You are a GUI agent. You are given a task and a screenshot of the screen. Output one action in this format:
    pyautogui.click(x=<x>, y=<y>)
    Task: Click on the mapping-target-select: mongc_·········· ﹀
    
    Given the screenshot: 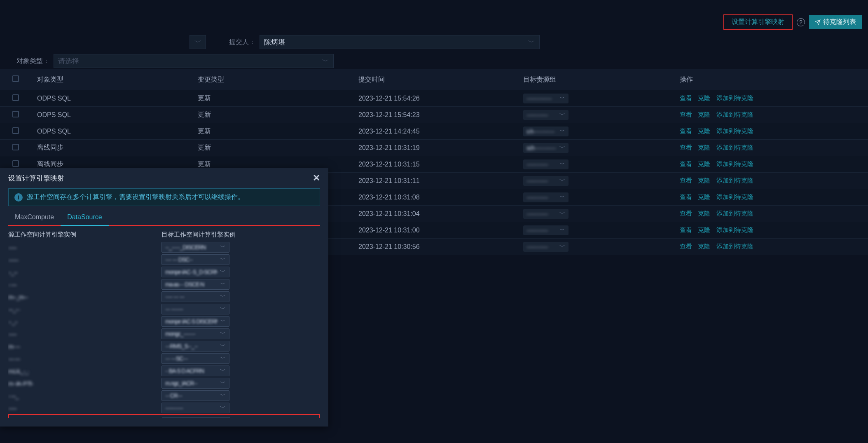 What is the action you would take?
    pyautogui.click(x=195, y=334)
    